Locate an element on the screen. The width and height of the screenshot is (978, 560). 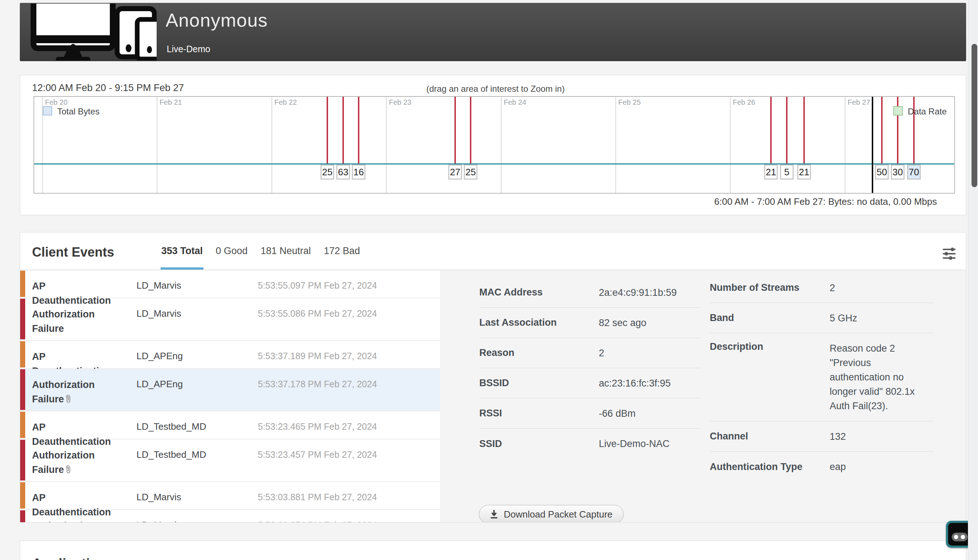
detail-label: Channel is located at coordinates (769, 436).